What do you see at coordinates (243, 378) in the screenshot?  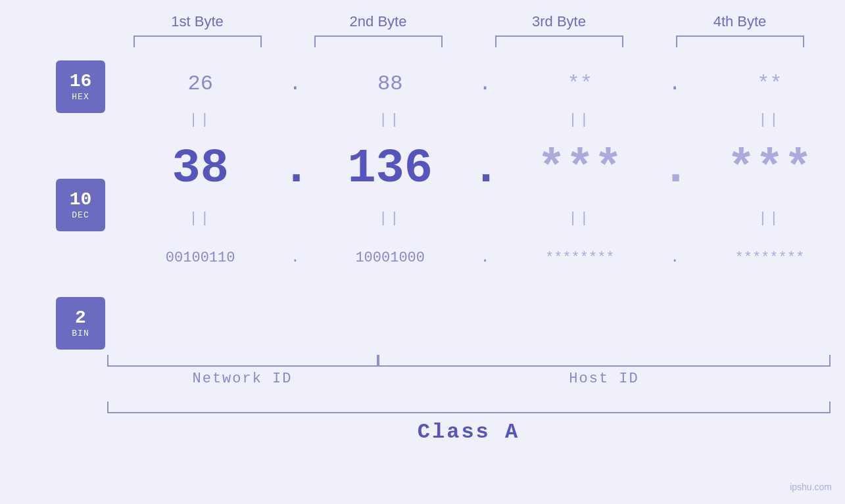 I see `network-id-label: Network ID` at bounding box center [243, 378].